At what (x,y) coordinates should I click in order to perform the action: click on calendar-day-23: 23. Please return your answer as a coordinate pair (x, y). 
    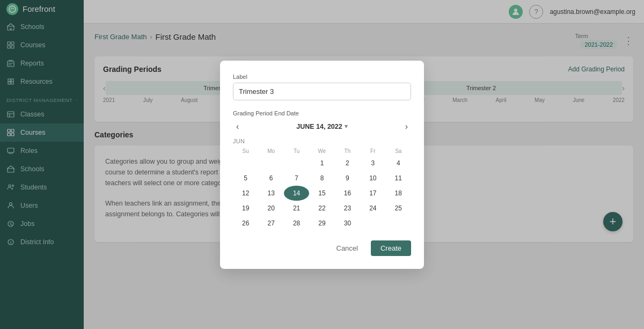
    Looking at the image, I should click on (348, 208).